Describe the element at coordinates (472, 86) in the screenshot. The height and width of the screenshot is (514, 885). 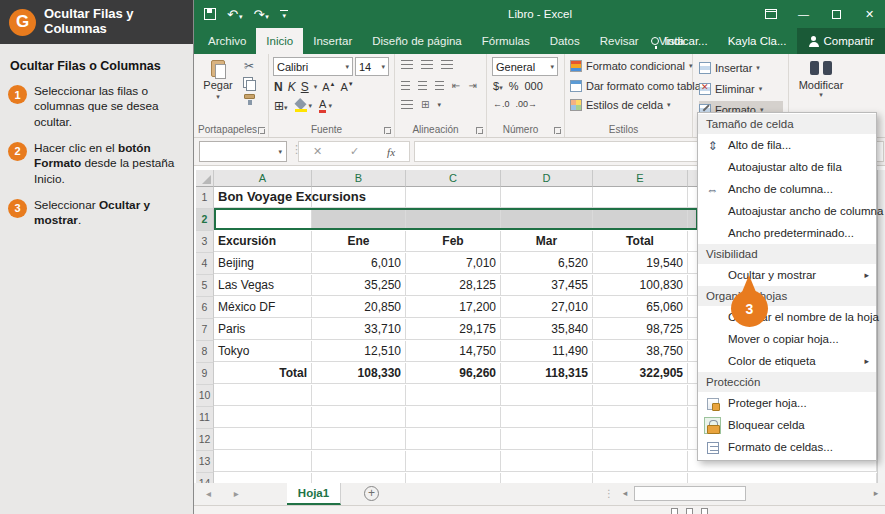
I see `increase-indent-icon: ⇥` at that location.